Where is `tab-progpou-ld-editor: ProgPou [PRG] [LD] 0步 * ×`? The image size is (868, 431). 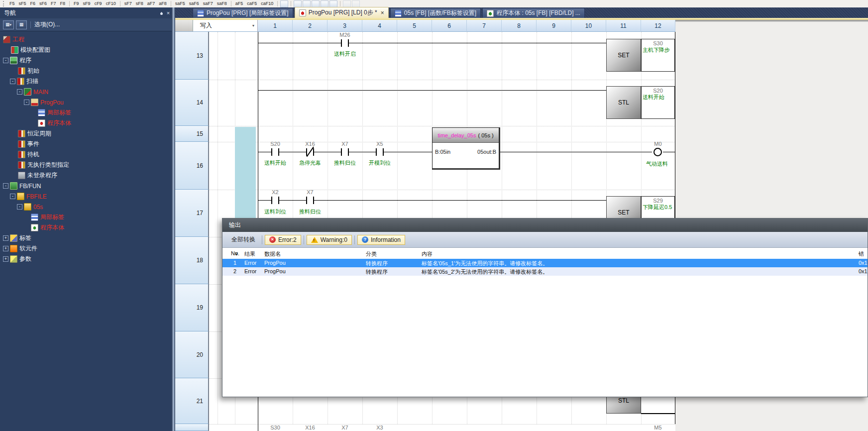 tab-progpou-ld-editor: ProgPou [PRG] [LD] 0步 * × is located at coordinates (341, 12).